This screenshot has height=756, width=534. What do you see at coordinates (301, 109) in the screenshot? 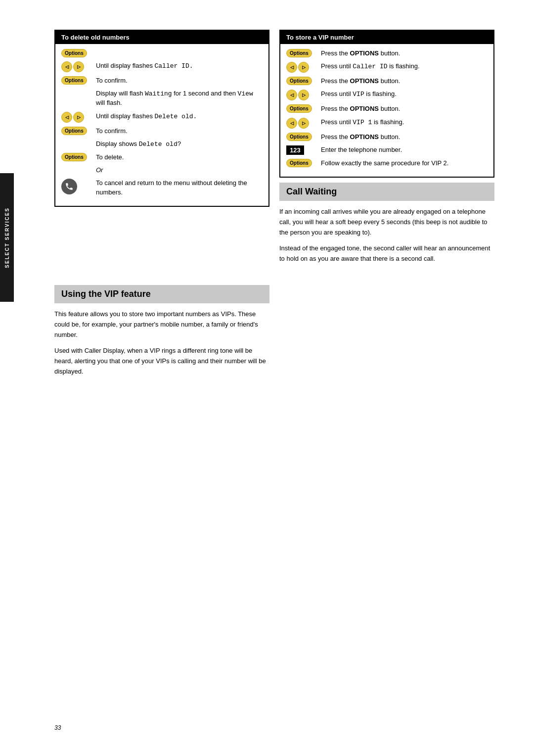
I see `vip-options-icon-5: Options` at bounding box center [301, 109].